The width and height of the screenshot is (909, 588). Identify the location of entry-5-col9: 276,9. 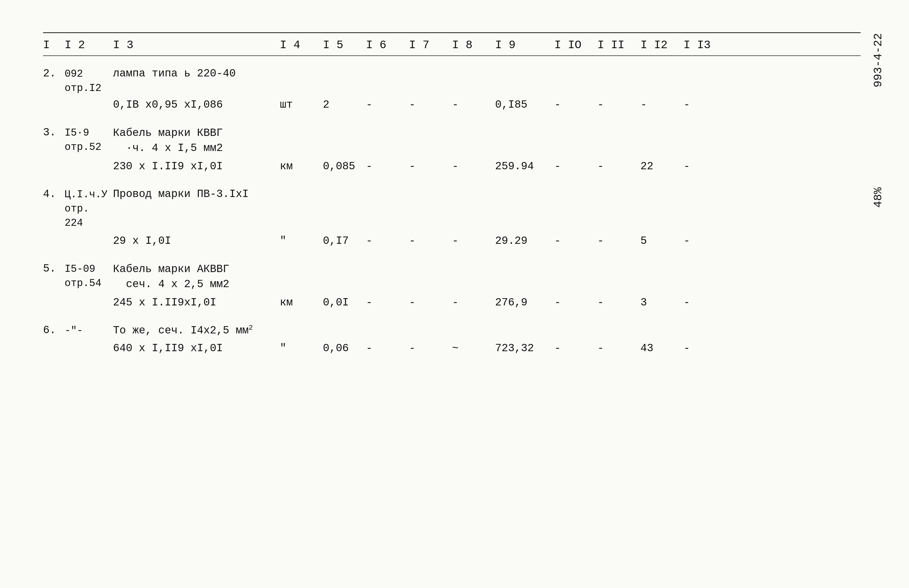
(525, 303).